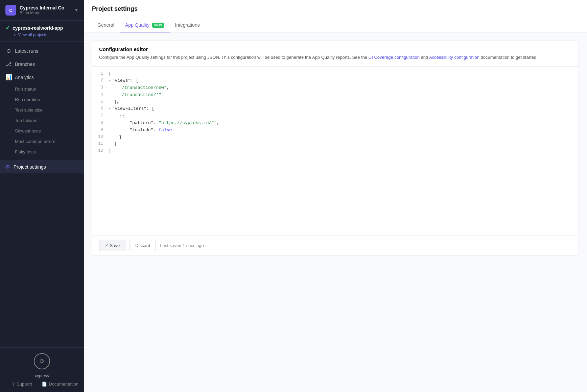 The width and height of the screenshot is (587, 392). What do you see at coordinates (335, 74) in the screenshot?
I see `code-line-1: 1 {` at bounding box center [335, 74].